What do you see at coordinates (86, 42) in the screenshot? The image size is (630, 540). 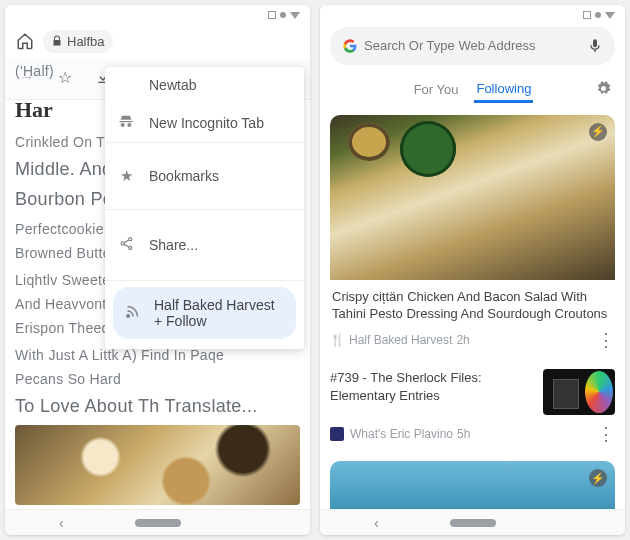 I see `url-text: Halfba` at bounding box center [86, 42].